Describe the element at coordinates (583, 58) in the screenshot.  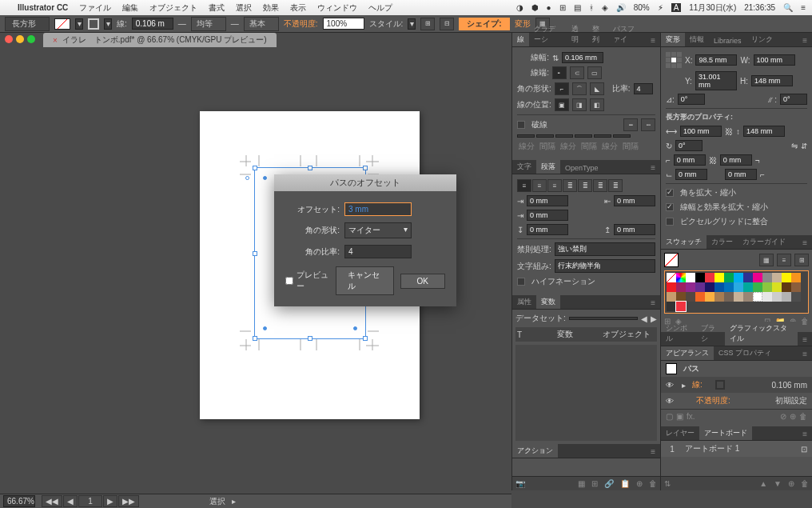
I see `stroke-weight-input: 0.106 mm` at that location.